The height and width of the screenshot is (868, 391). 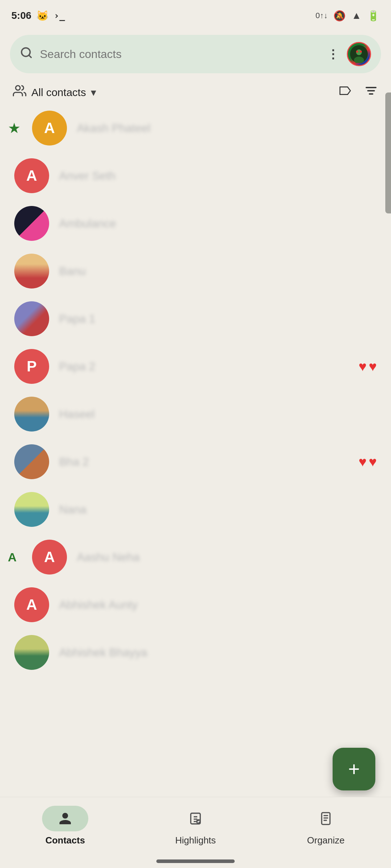 What do you see at coordinates (218, 271) in the screenshot?
I see `contact-name: Banu` at bounding box center [218, 271].